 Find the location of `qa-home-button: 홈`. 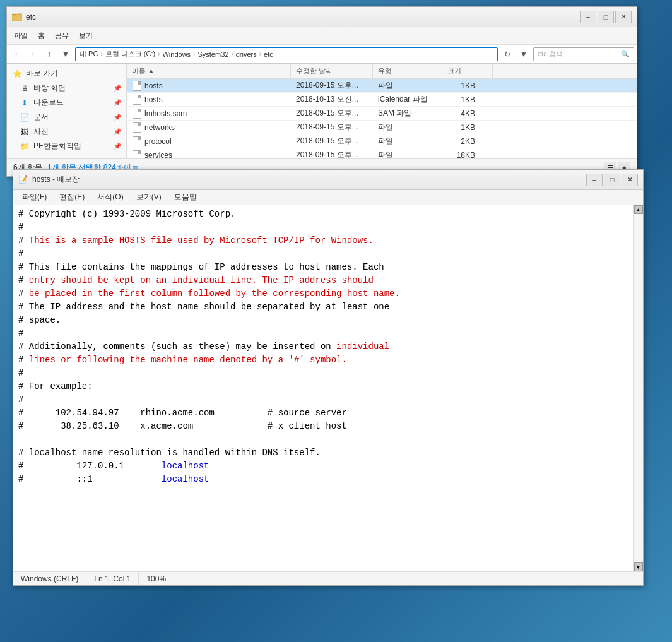

qa-home-button: 홈 is located at coordinates (42, 35).